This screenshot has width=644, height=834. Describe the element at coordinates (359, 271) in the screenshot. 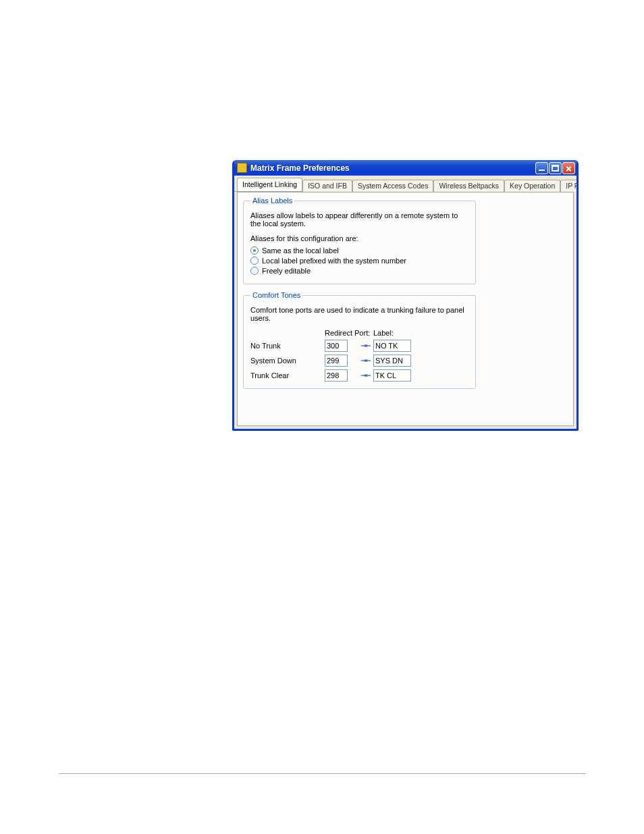

I see `alias-option-editable: Freely editable` at that location.